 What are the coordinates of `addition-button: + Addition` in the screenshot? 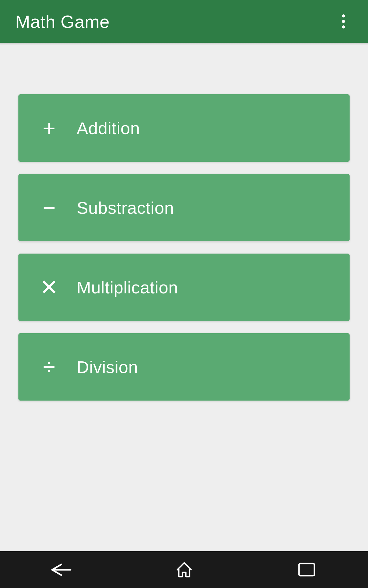 It's located at (184, 128).